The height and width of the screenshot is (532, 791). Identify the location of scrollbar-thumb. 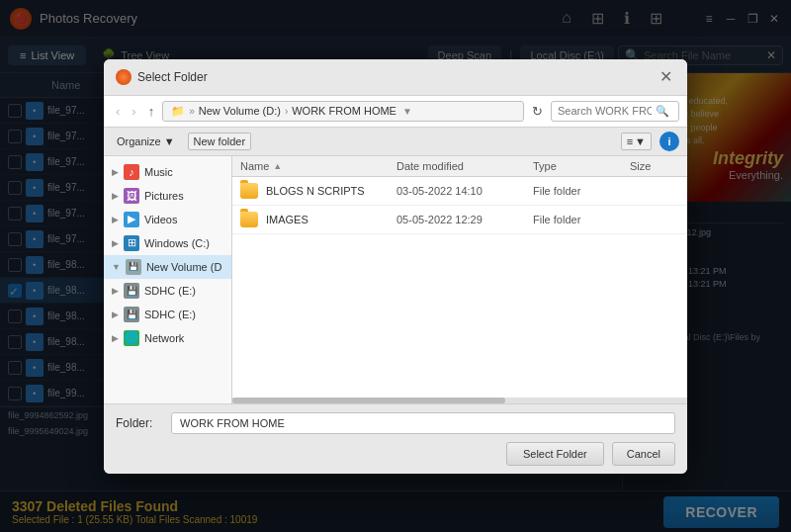
(369, 400).